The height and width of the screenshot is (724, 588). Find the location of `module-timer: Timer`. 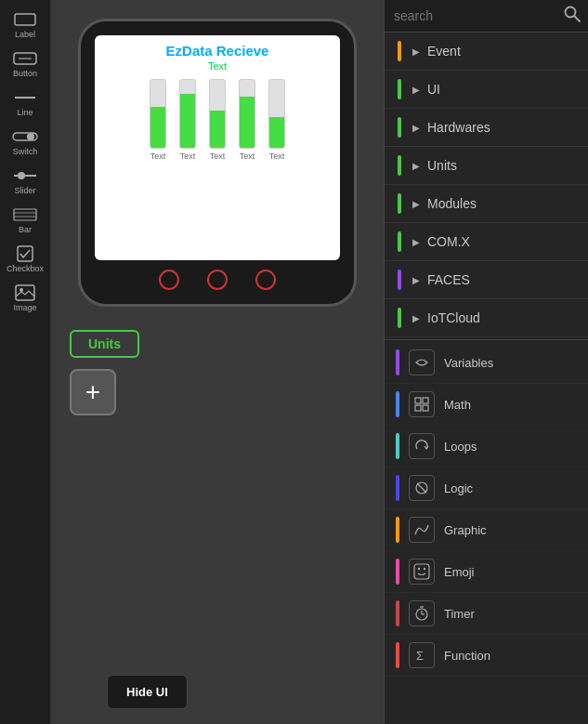

module-timer: Timer is located at coordinates (487, 613).